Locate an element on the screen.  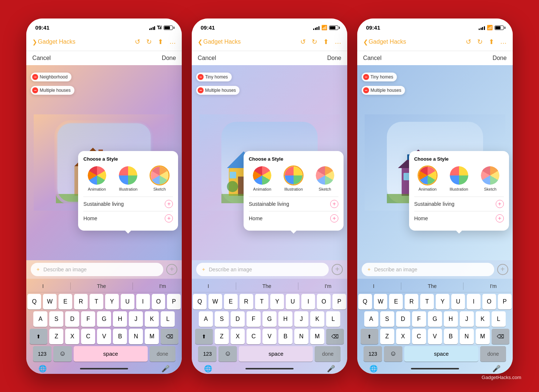
share-icon-2: ⬆ is located at coordinates (326, 42).